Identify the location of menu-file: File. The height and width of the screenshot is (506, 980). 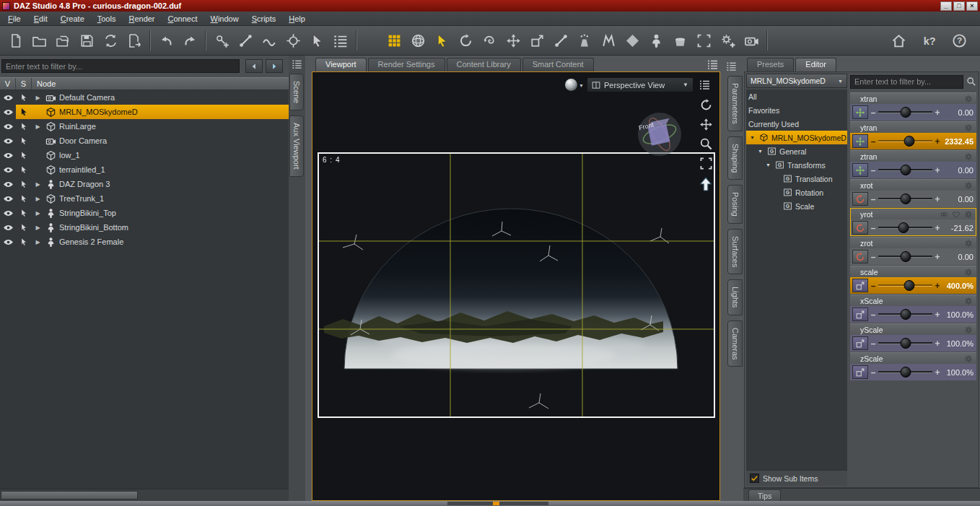
(14, 19).